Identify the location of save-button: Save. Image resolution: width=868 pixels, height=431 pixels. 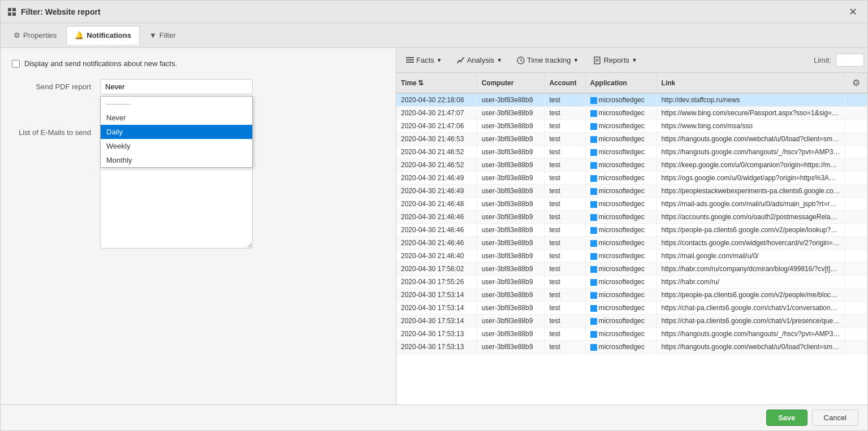
(787, 418).